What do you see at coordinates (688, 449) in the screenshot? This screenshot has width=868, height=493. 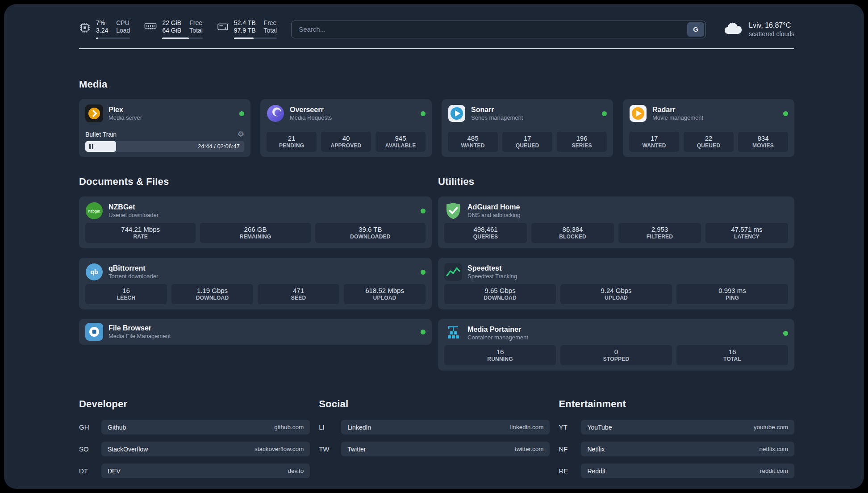 I see `link-netflix: Netflix netflix.com` at bounding box center [688, 449].